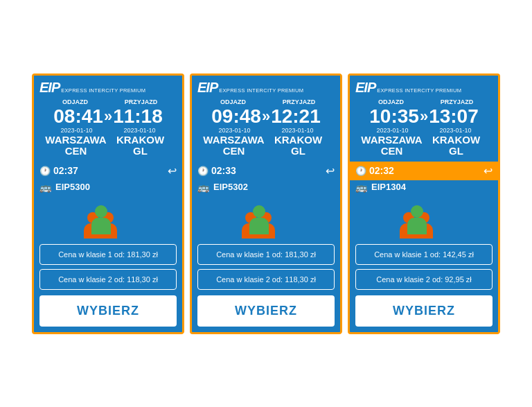 Image resolution: width=532 pixels, height=407 pixels. Describe the element at coordinates (224, 171) in the screenshot. I see `duration-text: 02:33` at that location.